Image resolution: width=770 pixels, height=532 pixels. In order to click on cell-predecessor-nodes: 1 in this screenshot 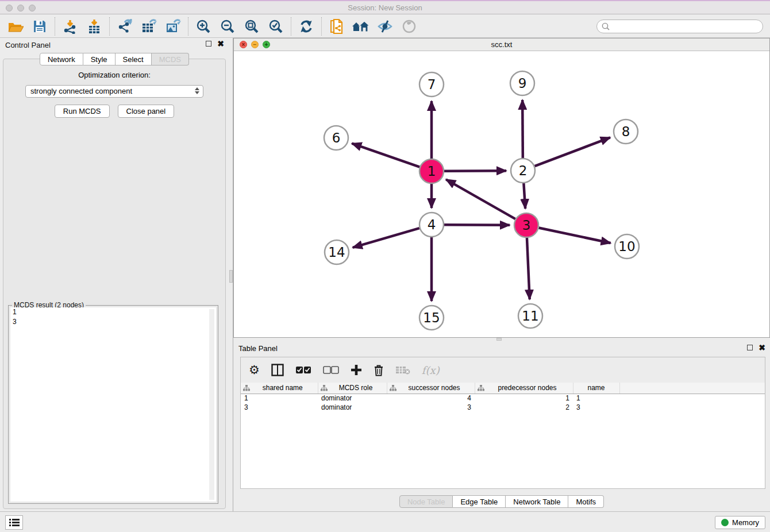, I will do `click(524, 398)`.